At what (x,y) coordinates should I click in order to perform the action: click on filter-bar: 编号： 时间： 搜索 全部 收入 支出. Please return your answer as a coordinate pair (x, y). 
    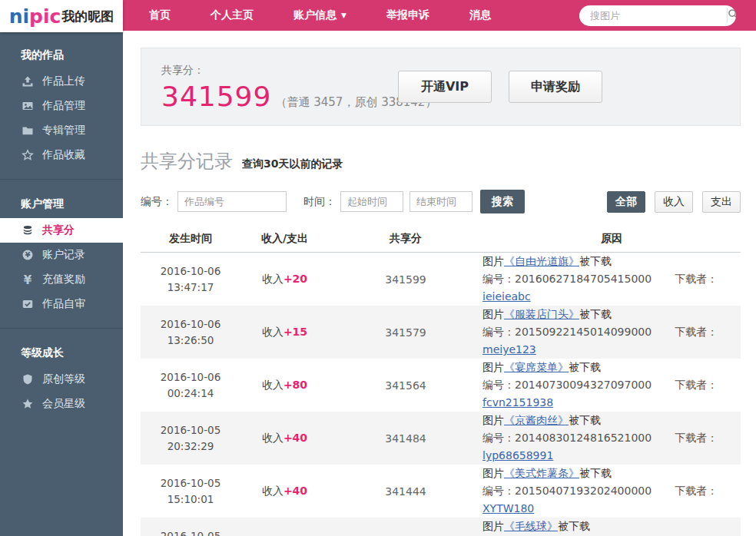
    Looking at the image, I should click on (441, 201).